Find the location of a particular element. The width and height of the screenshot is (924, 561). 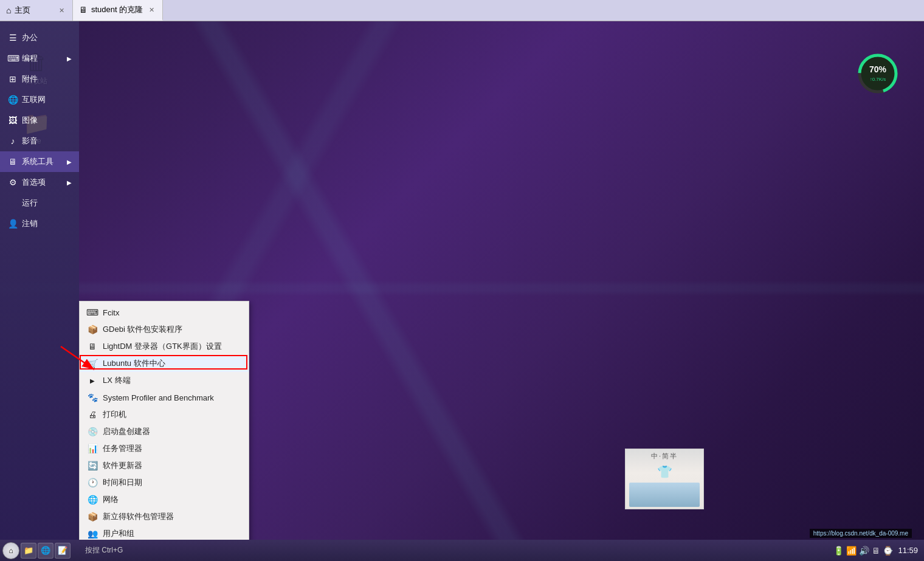

tab-clone-close: ✕ is located at coordinates (151, 10).